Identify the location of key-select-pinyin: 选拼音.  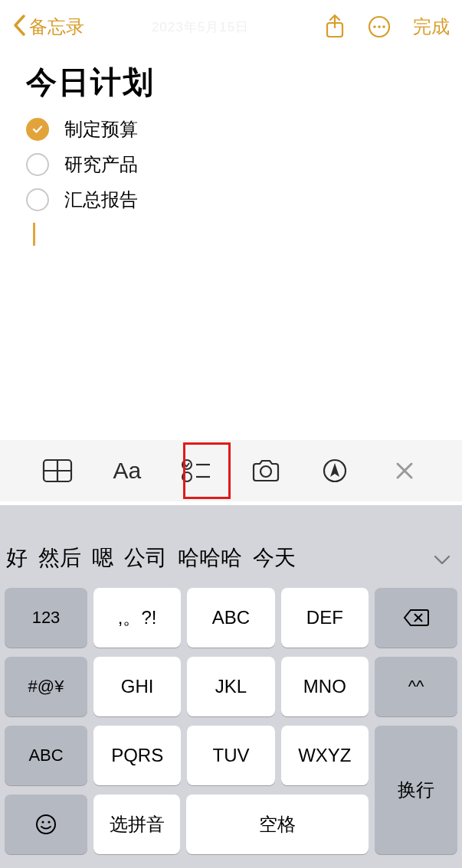
(136, 824).